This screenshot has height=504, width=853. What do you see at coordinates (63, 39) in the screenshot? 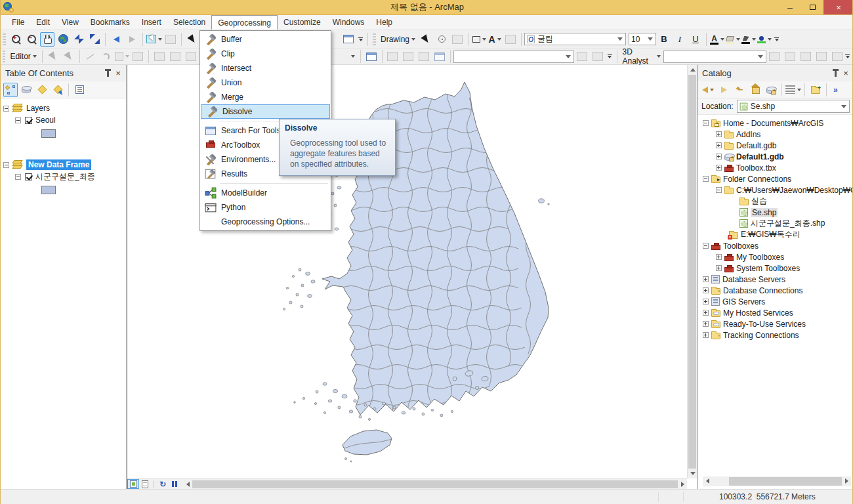
I see `full-extent-icon` at bounding box center [63, 39].